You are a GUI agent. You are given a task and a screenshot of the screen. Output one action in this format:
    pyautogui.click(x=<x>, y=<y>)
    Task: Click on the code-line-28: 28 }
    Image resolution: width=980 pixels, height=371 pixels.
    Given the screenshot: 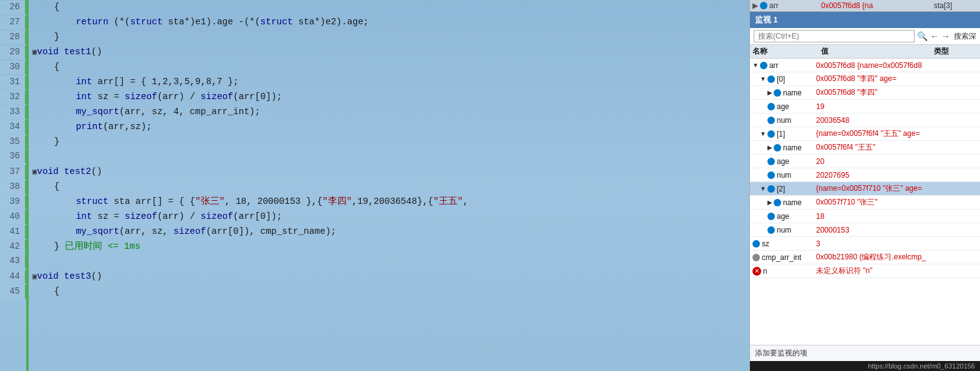 What is the action you would take?
    pyautogui.click(x=375, y=37)
    